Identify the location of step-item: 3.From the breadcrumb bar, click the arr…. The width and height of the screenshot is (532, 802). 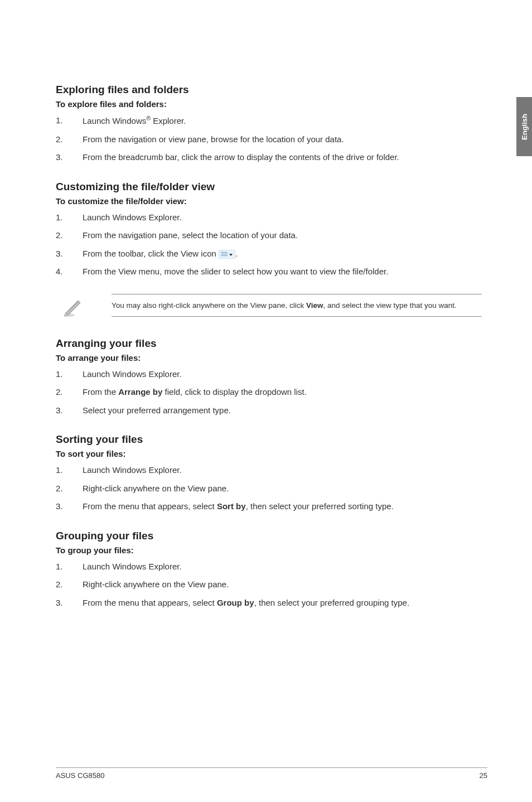
(272, 157).